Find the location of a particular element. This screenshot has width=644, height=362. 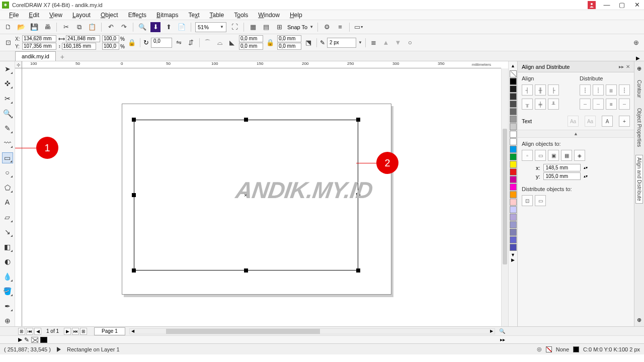

dist-space-v-icon: ≡ is located at coordinates (611, 104).